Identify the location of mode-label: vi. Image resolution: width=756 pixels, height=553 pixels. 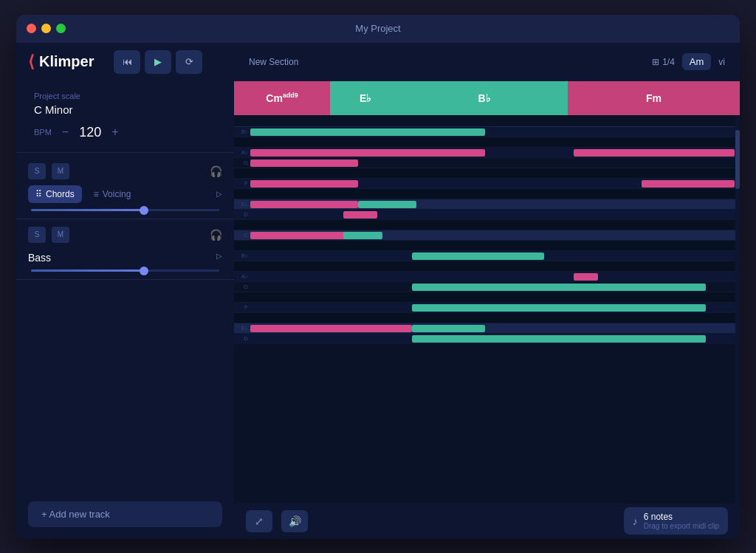
(722, 62).